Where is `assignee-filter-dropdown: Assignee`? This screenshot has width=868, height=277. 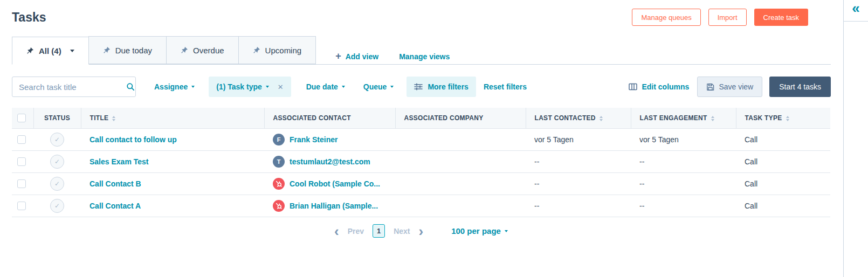
assignee-filter-dropdown: Assignee is located at coordinates (175, 87).